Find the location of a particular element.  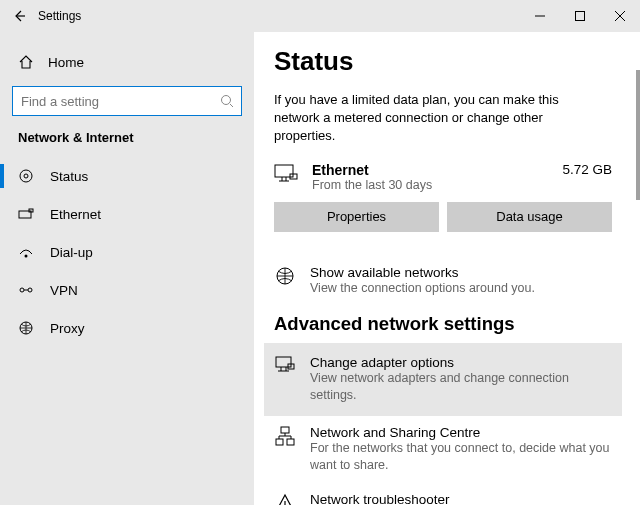

search-box is located at coordinates (127, 101).